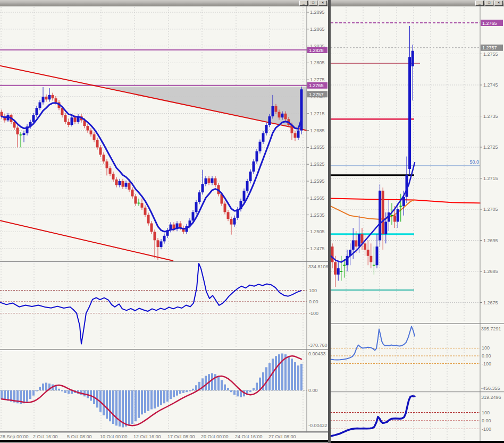 Image resolution: width=504 pixels, height=443 pixels. Describe the element at coordinates (318, 425) in the screenshot. I see `indicator-min-label: -0.00432` at that location.